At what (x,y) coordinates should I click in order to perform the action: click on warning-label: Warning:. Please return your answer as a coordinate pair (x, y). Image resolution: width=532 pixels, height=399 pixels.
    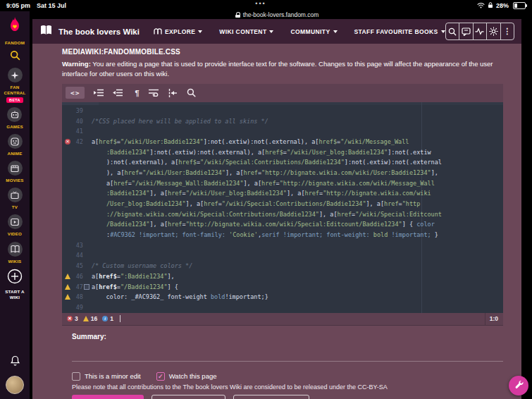
    Looking at the image, I should click on (76, 63).